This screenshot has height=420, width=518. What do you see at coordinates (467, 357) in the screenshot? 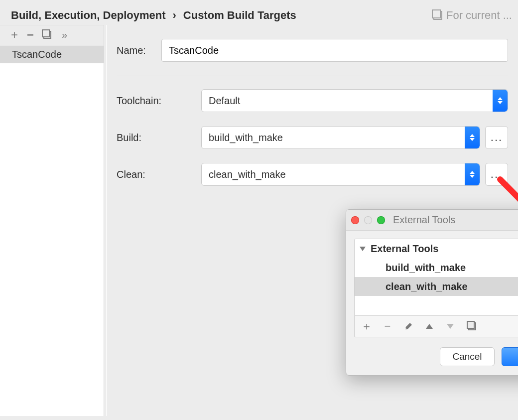
I see `cancel-button: Cancel` at bounding box center [467, 357].